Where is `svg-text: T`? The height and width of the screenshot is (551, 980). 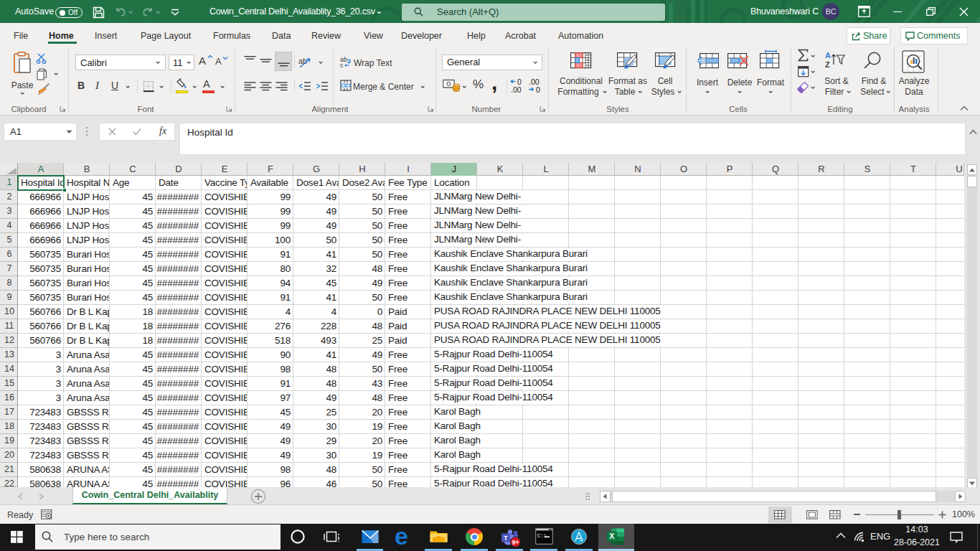 svg-text: T is located at coordinates (506, 538).